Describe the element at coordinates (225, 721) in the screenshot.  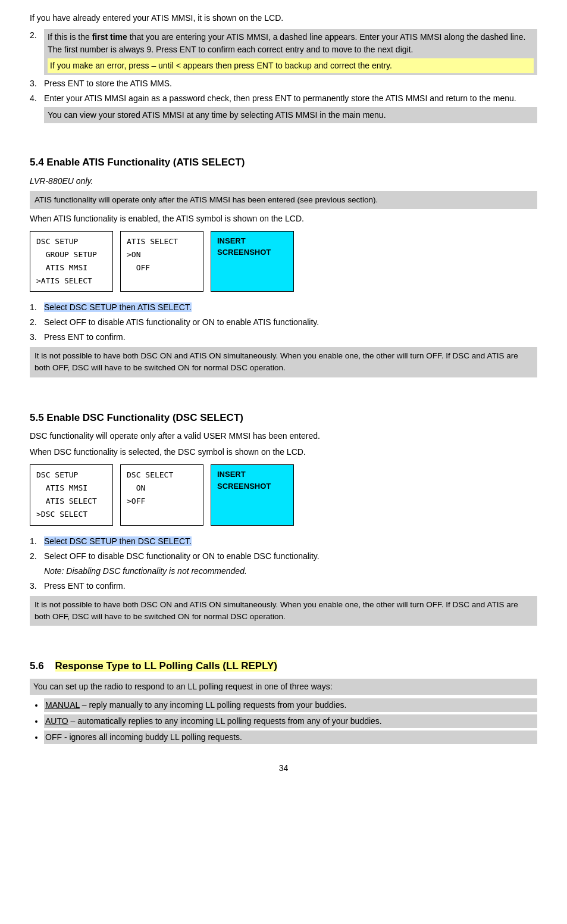
I see `bullet2-rest: – automatically replies to any incoming …` at that location.